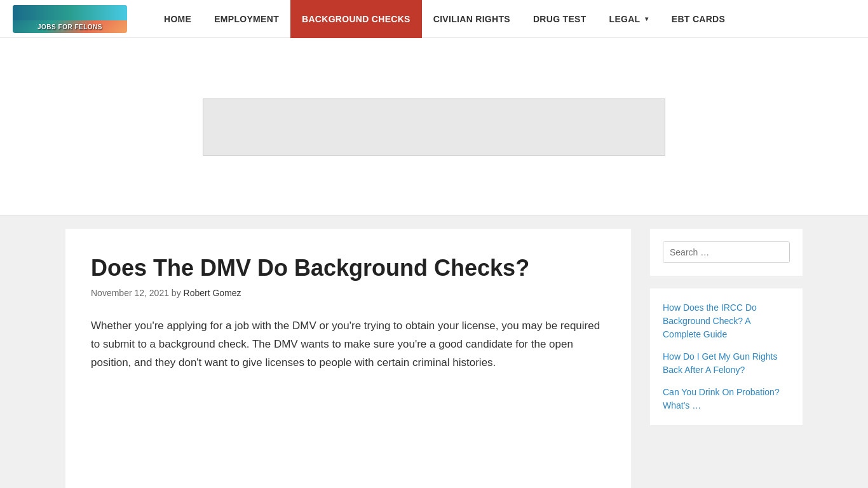 Image resolution: width=868 pixels, height=488 pixels. I want to click on article-meta: November 12, 2021 by Robert Gomez, so click(348, 293).